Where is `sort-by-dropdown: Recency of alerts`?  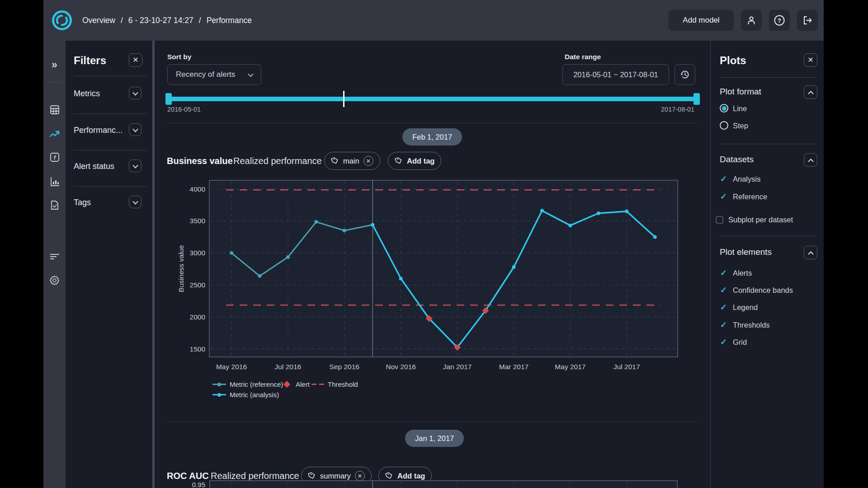
sort-by-dropdown: Recency of alerts is located at coordinates (214, 75).